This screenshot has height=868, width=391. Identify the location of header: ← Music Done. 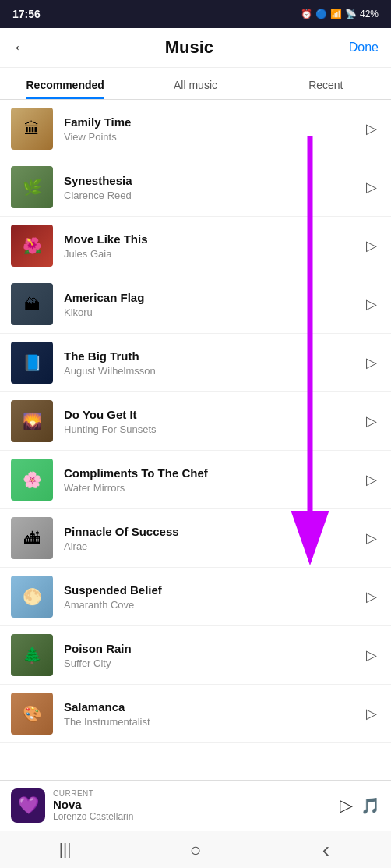
(196, 48).